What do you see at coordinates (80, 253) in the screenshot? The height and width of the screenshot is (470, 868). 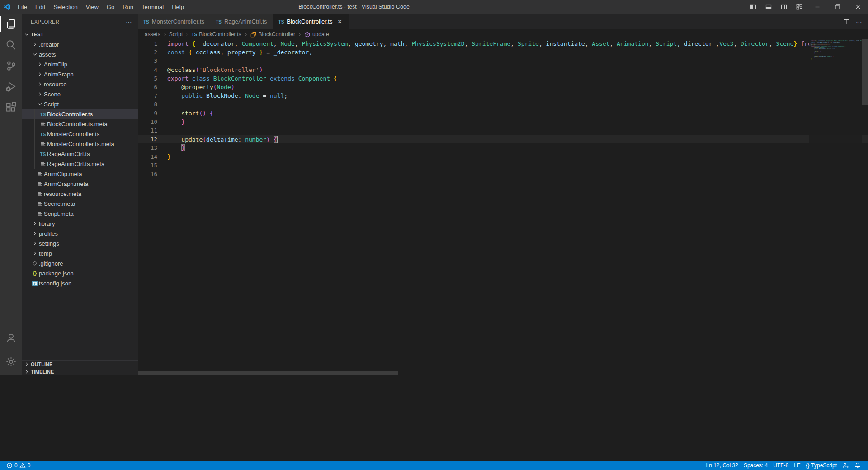 I see `tree-folder-temp: temp` at bounding box center [80, 253].